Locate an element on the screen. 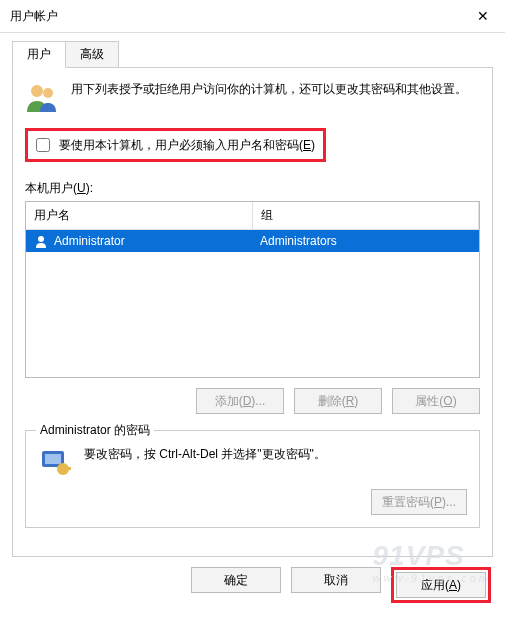 The height and width of the screenshot is (630, 505). apply-button: 应用(A) is located at coordinates (441, 585).